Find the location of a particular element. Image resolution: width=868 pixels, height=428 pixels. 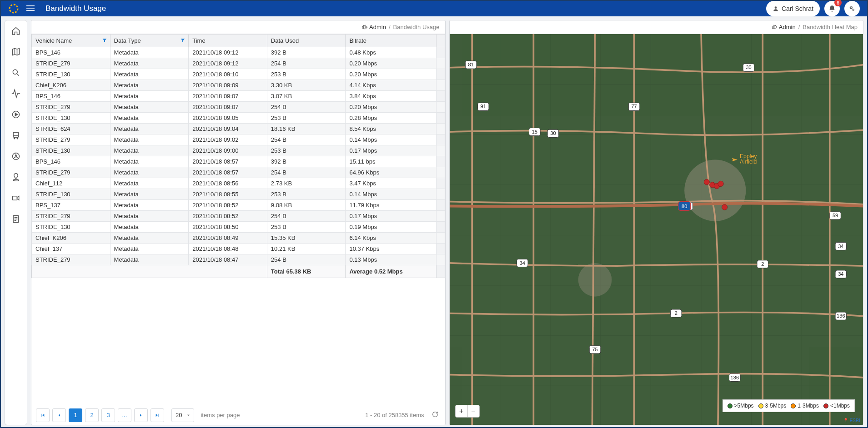

table-row: STRIDE_624Metadata2021/10/18 09:0418.16 … is located at coordinates (238, 129).